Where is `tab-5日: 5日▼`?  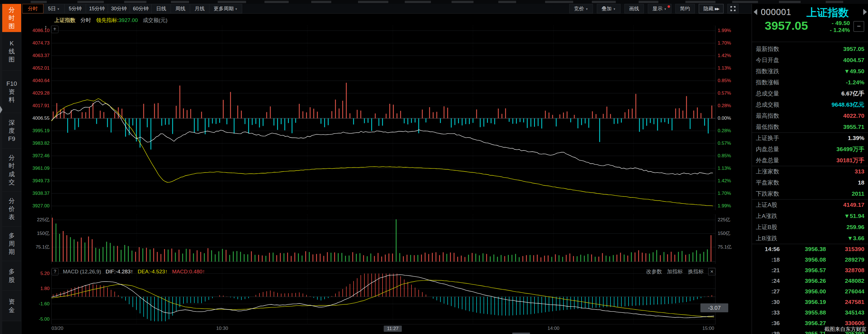 tab-5日: 5日▼ is located at coordinates (54, 9).